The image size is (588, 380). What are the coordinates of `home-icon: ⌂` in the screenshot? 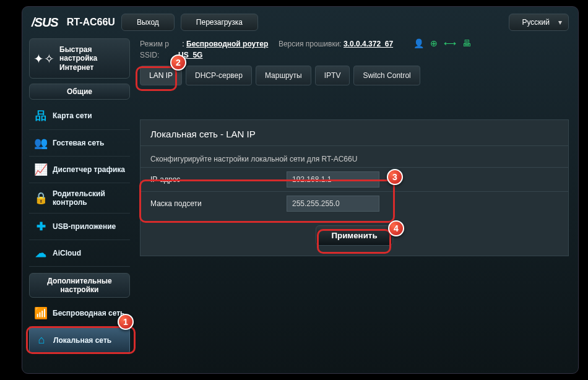 It's located at (41, 340).